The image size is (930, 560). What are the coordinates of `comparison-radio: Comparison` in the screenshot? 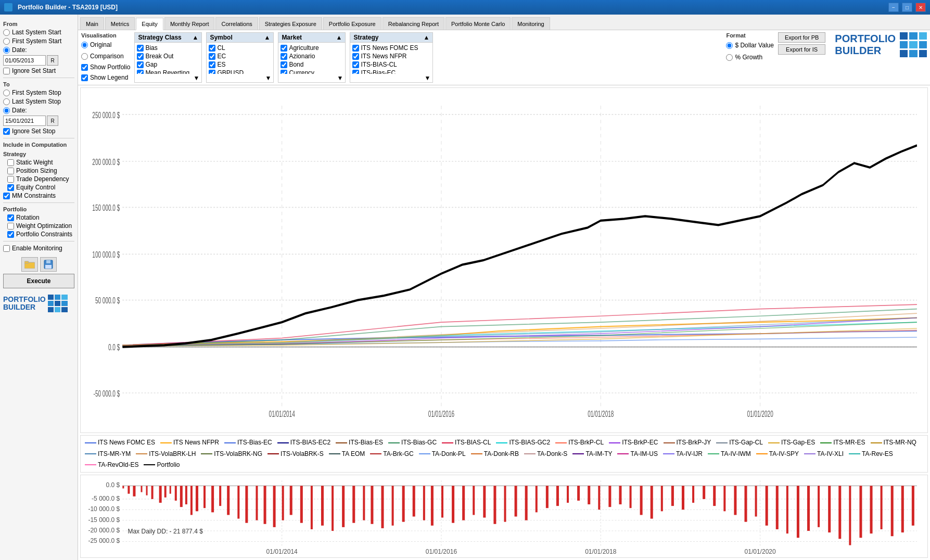 It's located at (106, 56).